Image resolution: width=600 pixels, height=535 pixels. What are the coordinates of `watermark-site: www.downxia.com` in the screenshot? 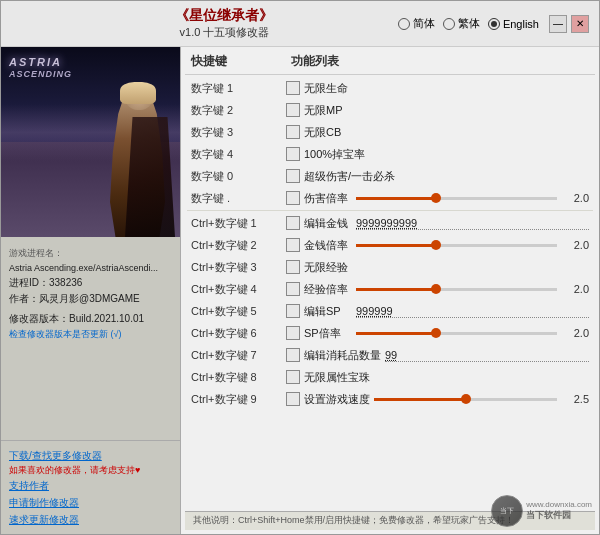 It's located at (559, 504).